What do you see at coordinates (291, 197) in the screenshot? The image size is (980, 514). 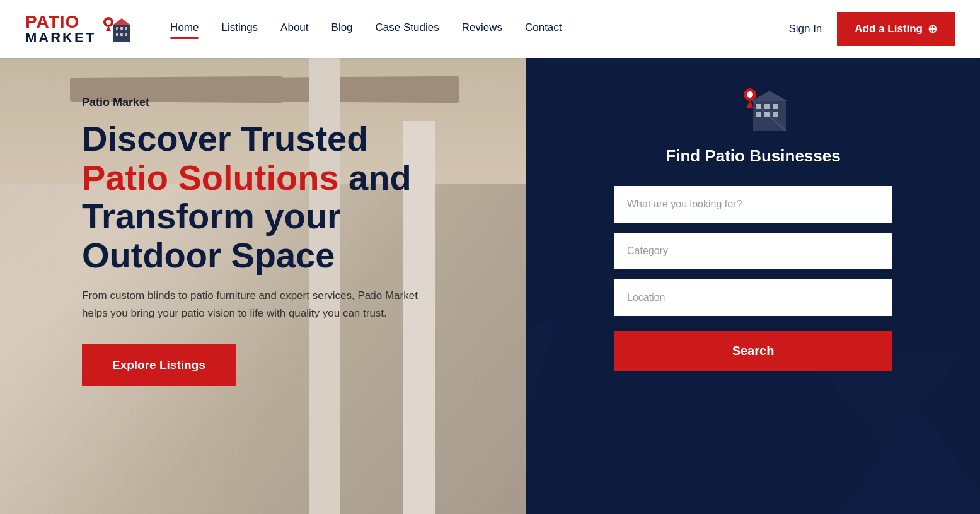 I see `hero-title: Discover Trusted Patio Solutions and Tra…` at bounding box center [291, 197].